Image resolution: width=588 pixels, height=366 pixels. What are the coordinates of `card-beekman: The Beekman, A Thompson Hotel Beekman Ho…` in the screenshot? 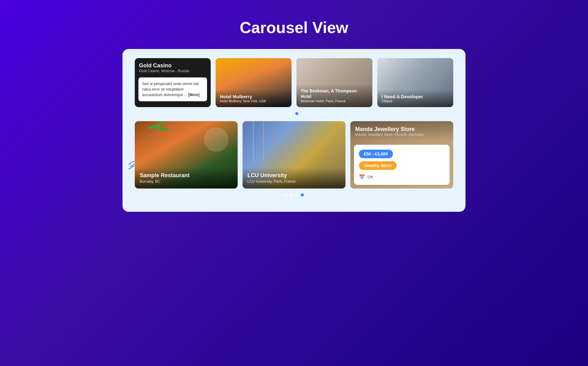 It's located at (334, 83).